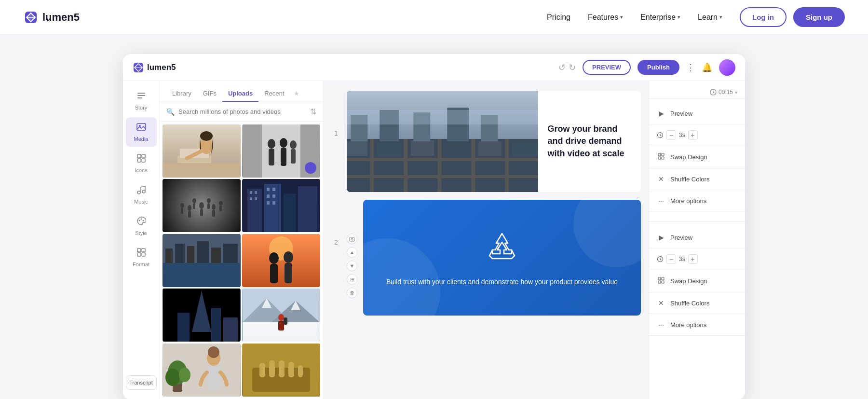 This screenshot has height=399, width=868. What do you see at coordinates (697, 237) in the screenshot?
I see `preview2-item: ▶ Preview` at bounding box center [697, 237].